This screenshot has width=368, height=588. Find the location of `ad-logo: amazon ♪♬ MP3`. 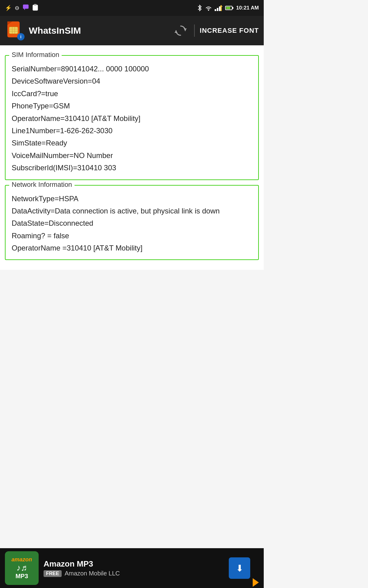

ad-logo: amazon ♪♬ MP3 is located at coordinates (22, 568).